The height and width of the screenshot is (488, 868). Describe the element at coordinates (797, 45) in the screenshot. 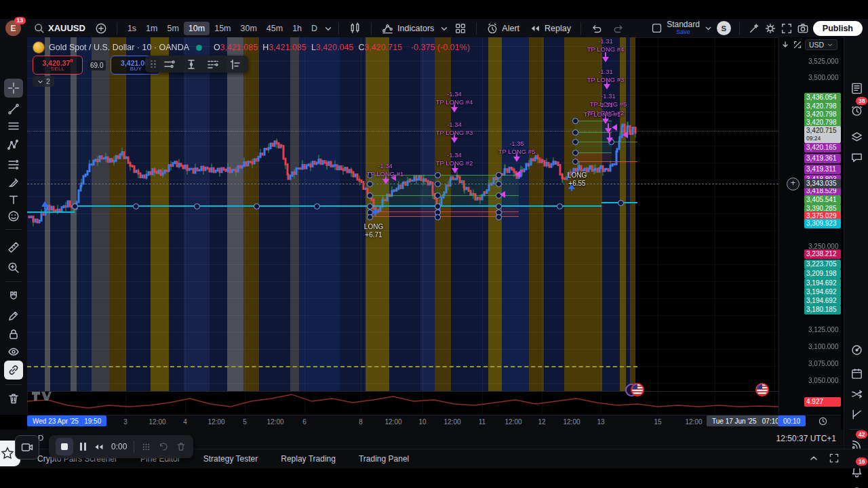

I see `auto-scale-icon` at that location.